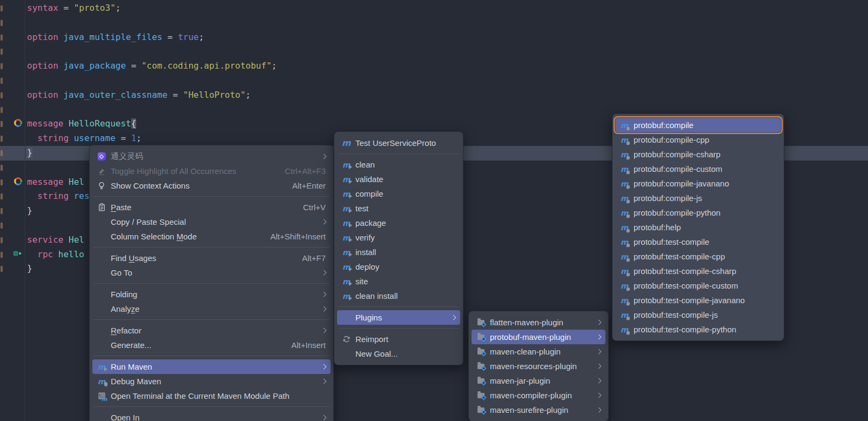  What do you see at coordinates (365, 164) in the screenshot?
I see `menu-item-label: clean` at bounding box center [365, 164].